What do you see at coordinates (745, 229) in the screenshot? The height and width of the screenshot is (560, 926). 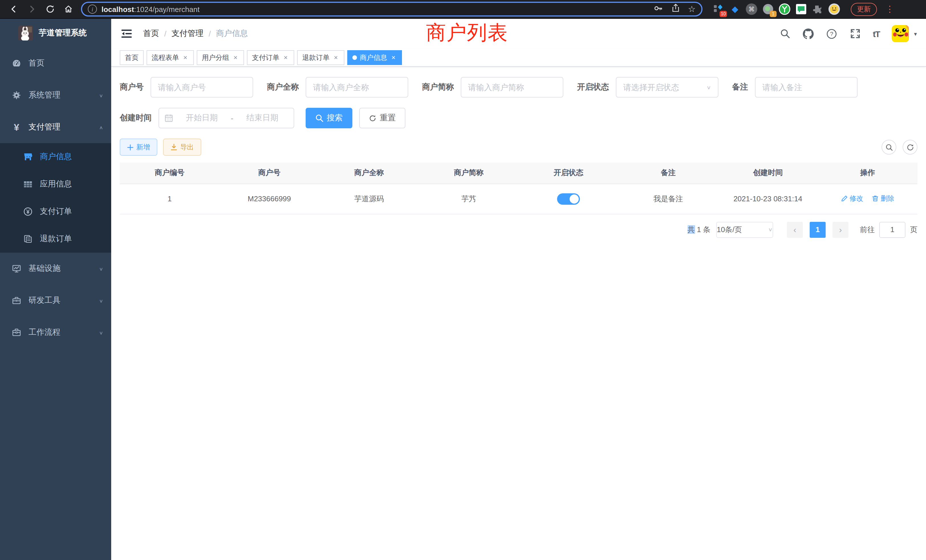 I see `page-size-select: 10条/页∨` at bounding box center [745, 229].